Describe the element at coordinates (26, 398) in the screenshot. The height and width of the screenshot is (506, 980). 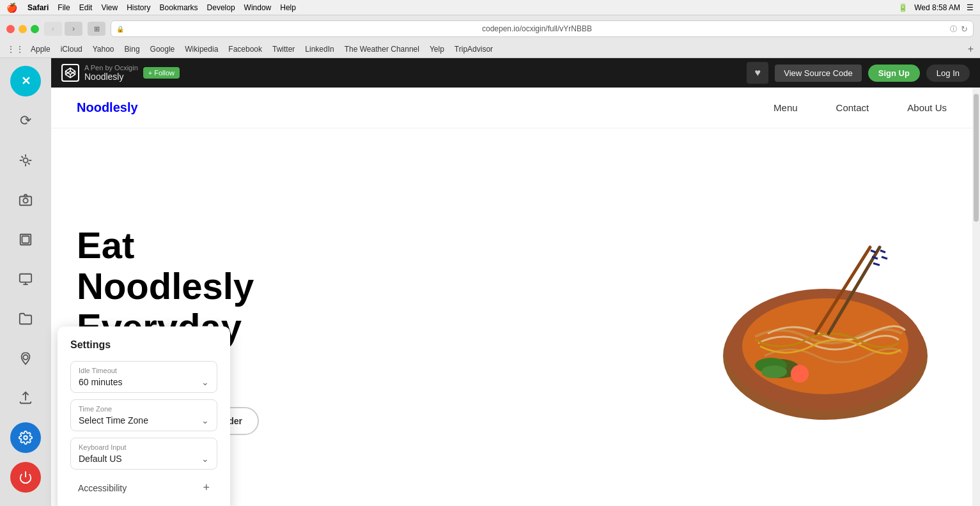
I see `share-button` at that location.